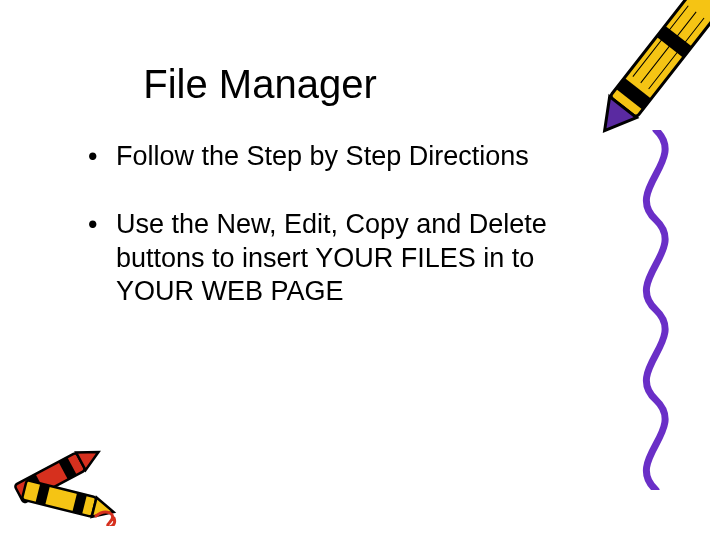 This screenshot has width=720, height=540. What do you see at coordinates (322, 156) in the screenshot?
I see `bullet-text: Follow the Step by Step Directions` at bounding box center [322, 156].